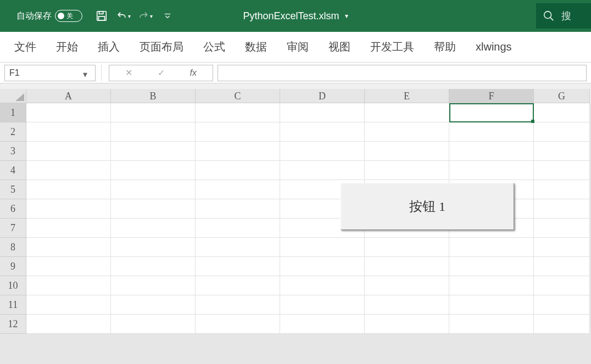 The image size is (591, 364). Describe the element at coordinates (494, 47) in the screenshot. I see `tab-xlwings: xlwings` at that location.